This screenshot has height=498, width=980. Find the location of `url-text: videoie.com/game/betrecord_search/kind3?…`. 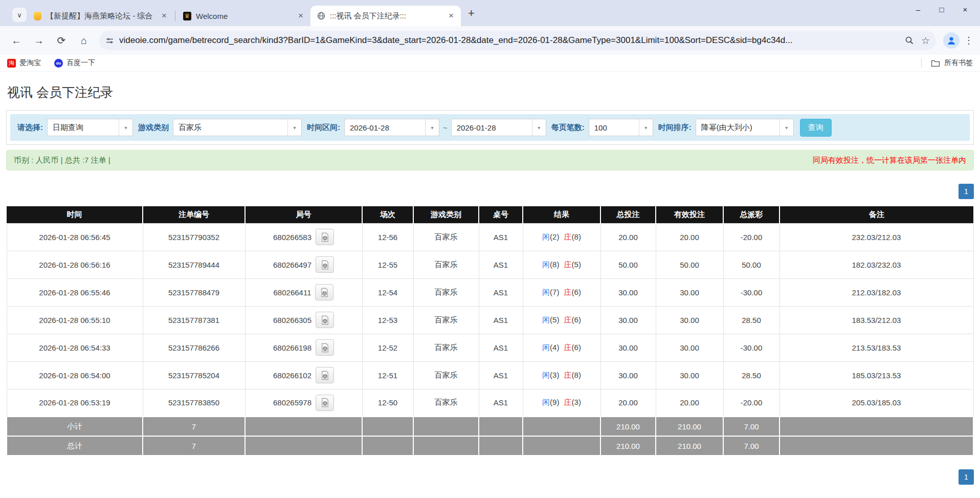

url-text: videoie.com/game/betrecord_search/kind3?… is located at coordinates (509, 40).